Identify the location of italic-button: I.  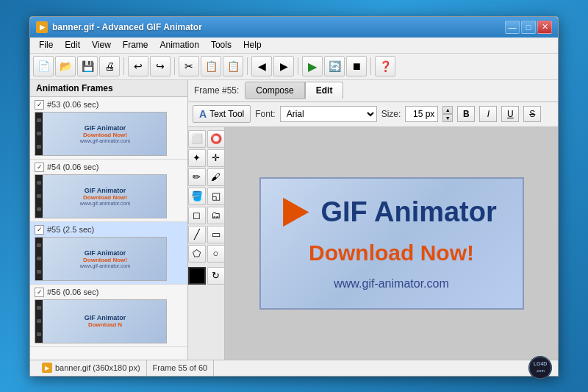
(488, 114).